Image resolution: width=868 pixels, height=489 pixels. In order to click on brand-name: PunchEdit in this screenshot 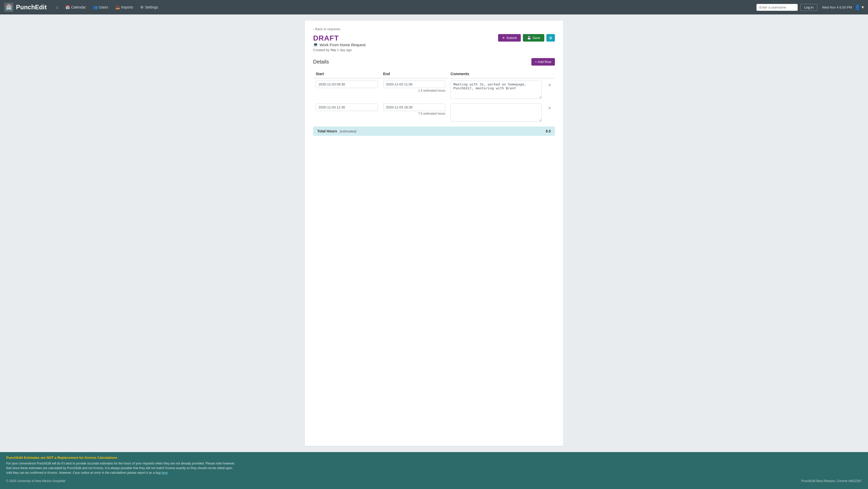, I will do `click(32, 7)`.